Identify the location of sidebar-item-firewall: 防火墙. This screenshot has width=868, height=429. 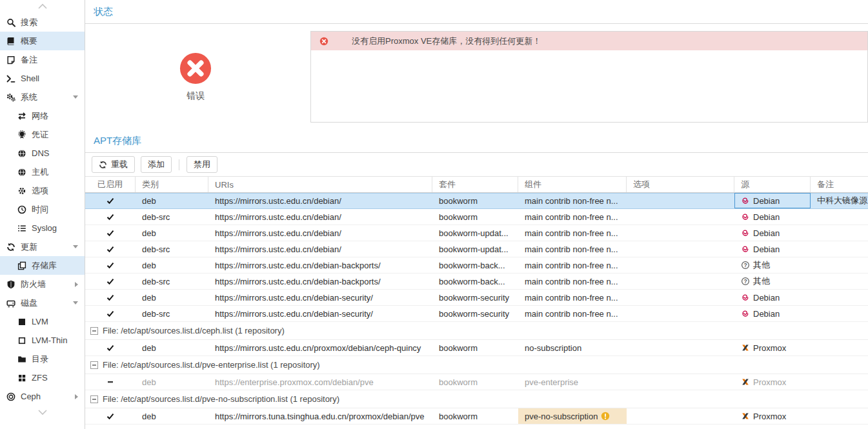
(43, 284).